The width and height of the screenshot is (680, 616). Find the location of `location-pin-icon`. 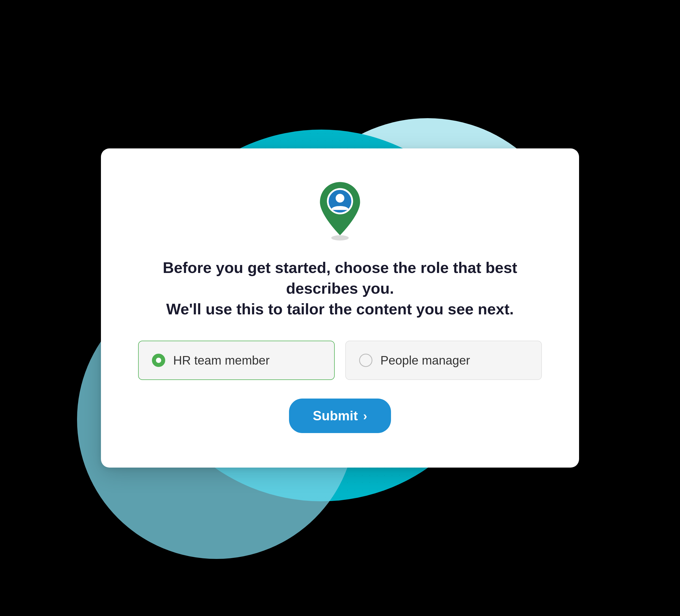

location-pin-icon is located at coordinates (340, 211).